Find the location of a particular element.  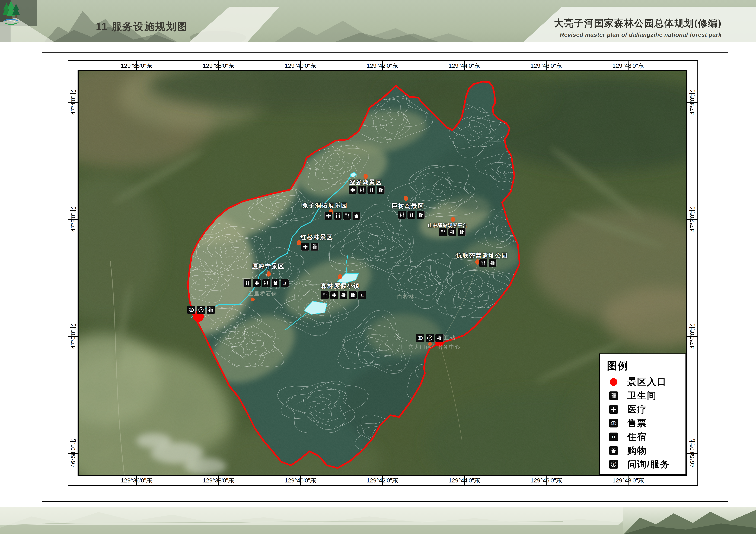

lon-label-bottom: 129°36'0"东 is located at coordinates (136, 480).